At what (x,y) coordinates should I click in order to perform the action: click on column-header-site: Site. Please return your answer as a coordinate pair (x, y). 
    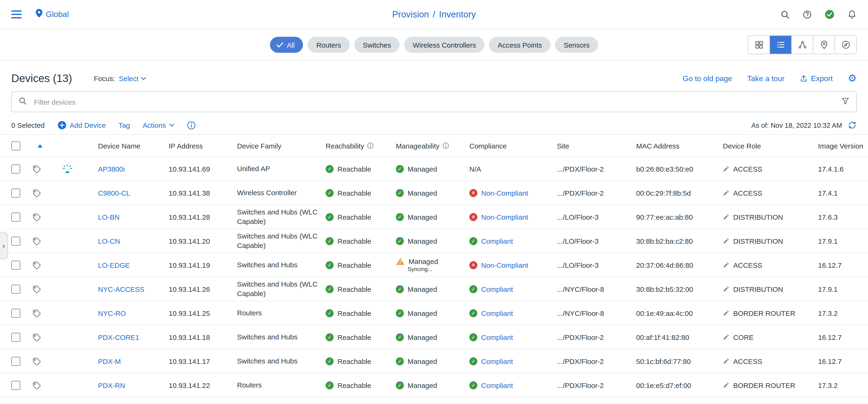
    Looking at the image, I should click on (596, 146).